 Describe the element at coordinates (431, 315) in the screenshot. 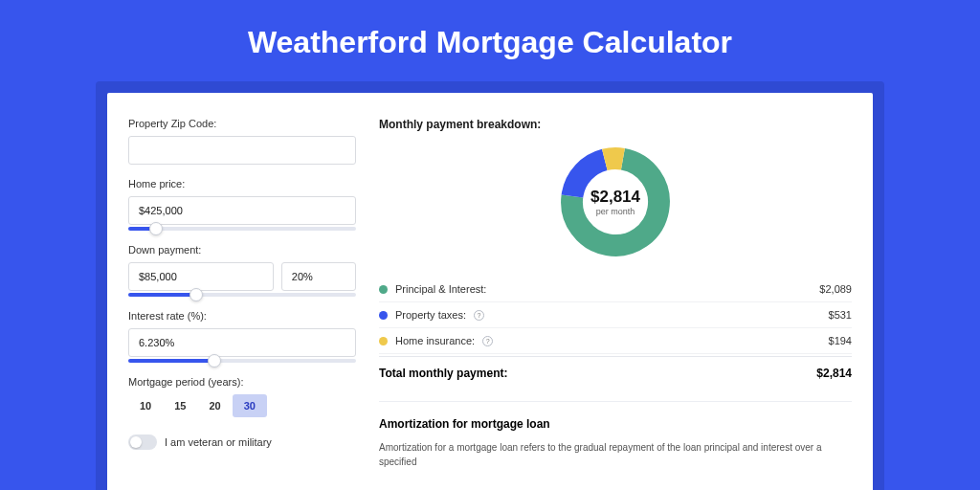

I see `legend-label: Property taxes:` at that location.